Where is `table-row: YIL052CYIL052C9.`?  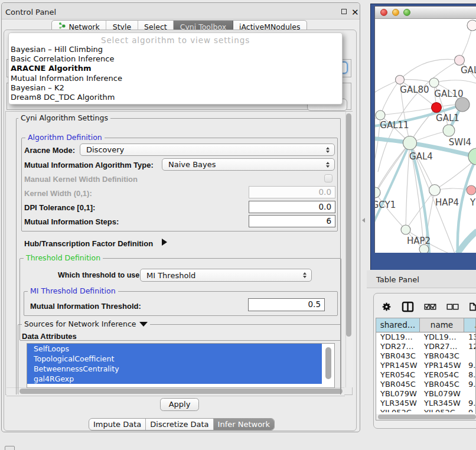
table-row: YIL052CYIL052C9. is located at coordinates (426, 410).